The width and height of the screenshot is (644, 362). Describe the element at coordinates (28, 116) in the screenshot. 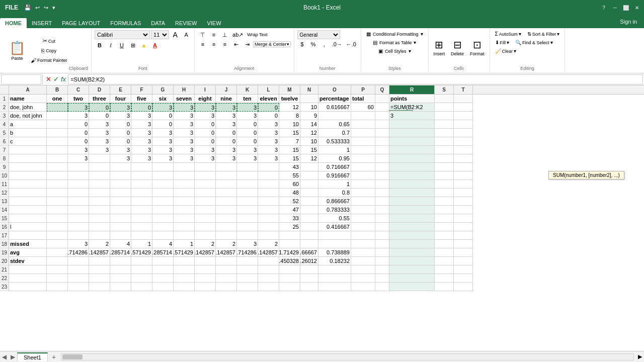

I see `cell-a3: doe, not john` at that location.